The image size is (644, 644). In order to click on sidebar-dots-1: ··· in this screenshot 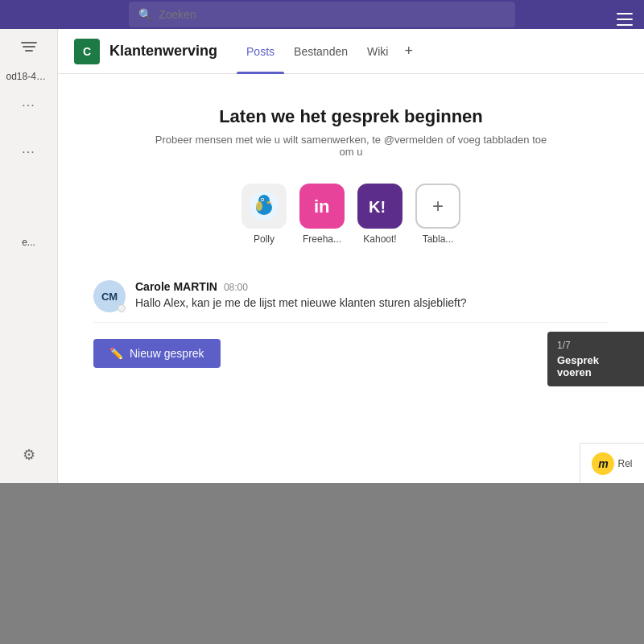, I will do `click(28, 105)`.